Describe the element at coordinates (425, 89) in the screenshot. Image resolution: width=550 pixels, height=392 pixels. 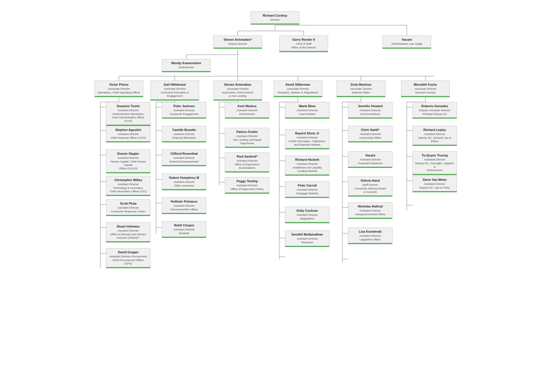
I see `assoc-general-counsel-node: Meredith Fuchs Associate DirectorGeneral…` at that location.